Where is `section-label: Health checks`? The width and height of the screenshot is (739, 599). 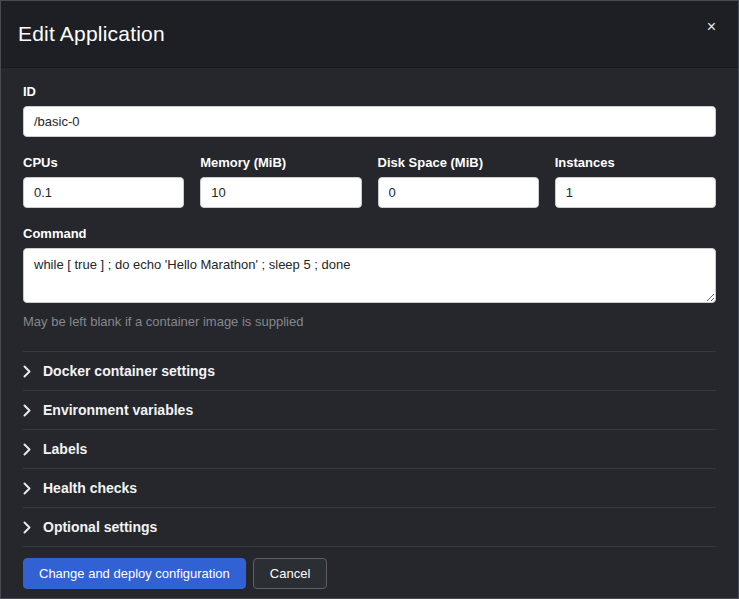
section-label: Health checks is located at coordinates (90, 488).